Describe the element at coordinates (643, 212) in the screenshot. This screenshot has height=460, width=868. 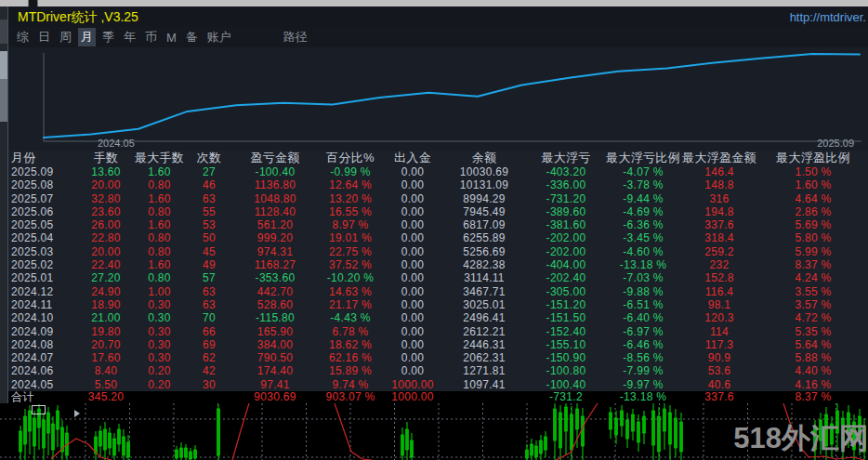
I see `table-cell: -4.69 %` at that location.